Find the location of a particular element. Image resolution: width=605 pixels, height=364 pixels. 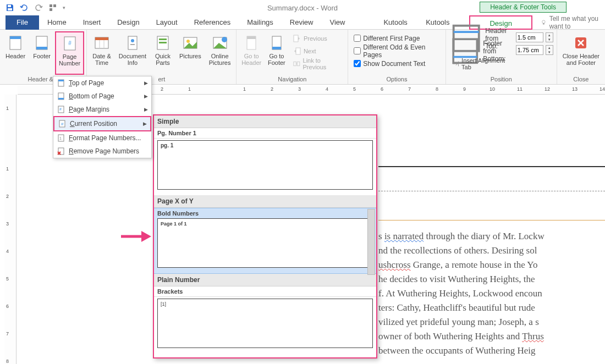

tab-review: Review is located at coordinates (301, 23).